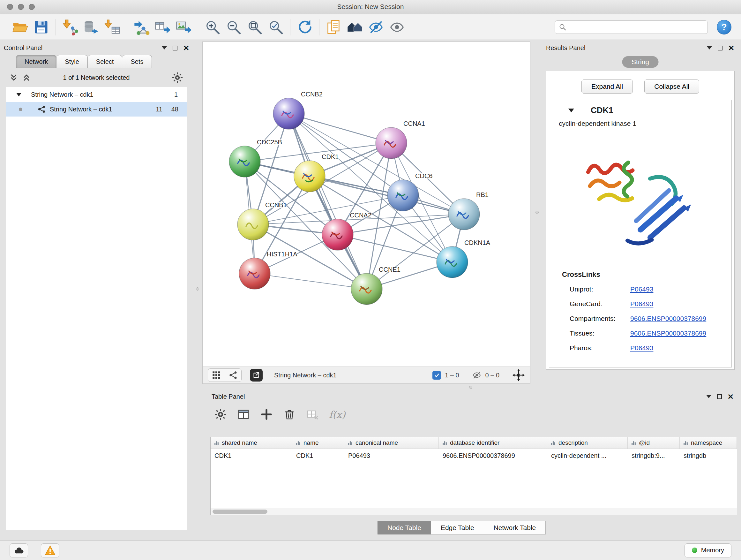  I want to click on table-cell: cyclin-dependent ..., so click(588, 456).